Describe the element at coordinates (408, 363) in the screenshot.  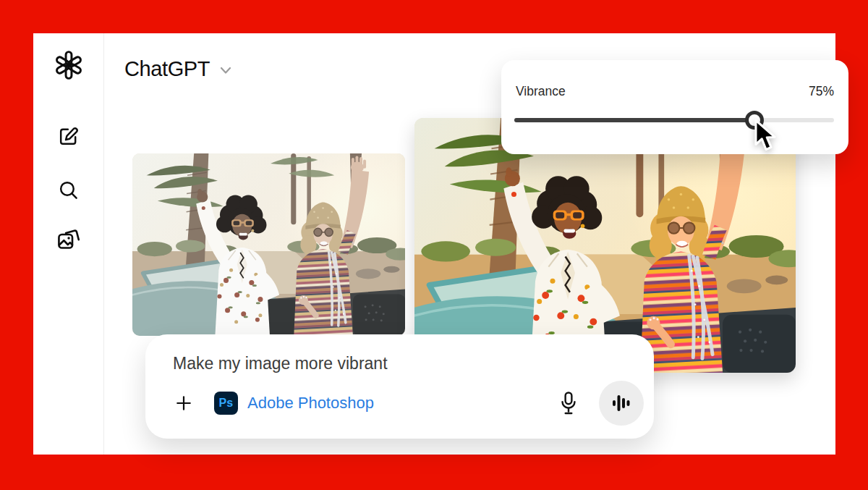
I see `prompt-input: Make my image more vibrant` at that location.